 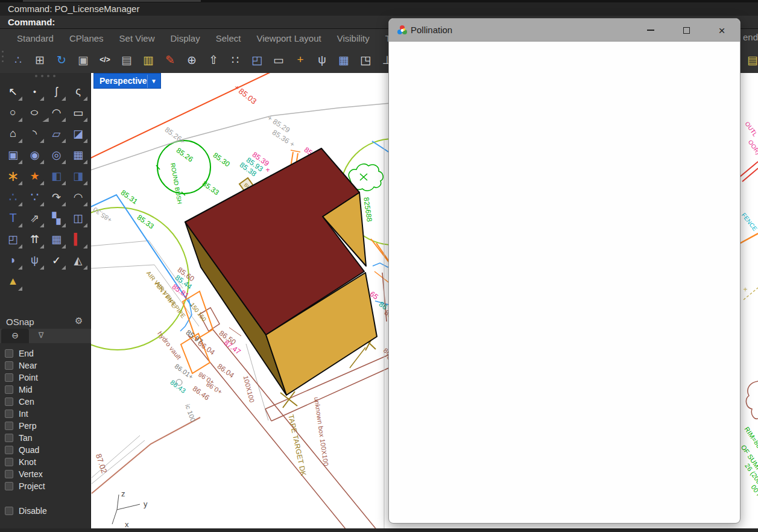 What do you see at coordinates (26, 511) in the screenshot?
I see `osnap-item-disable: Disable` at bounding box center [26, 511].